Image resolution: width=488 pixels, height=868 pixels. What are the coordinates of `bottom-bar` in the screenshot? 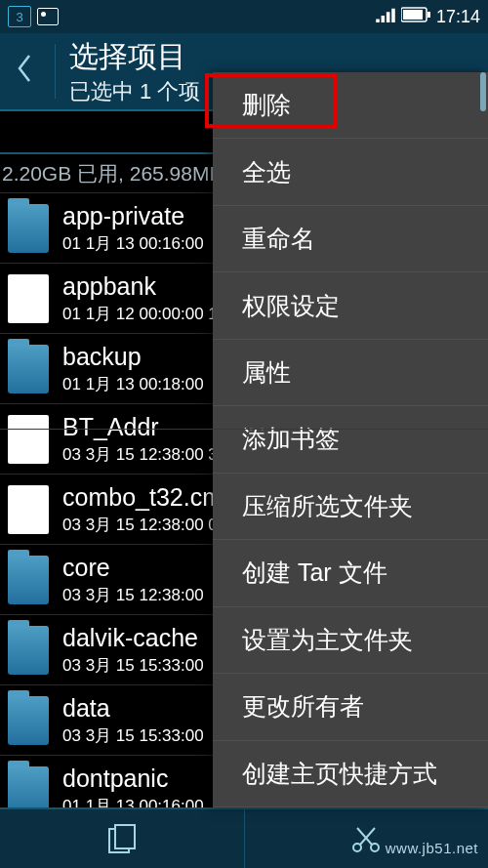 It's located at (244, 838).